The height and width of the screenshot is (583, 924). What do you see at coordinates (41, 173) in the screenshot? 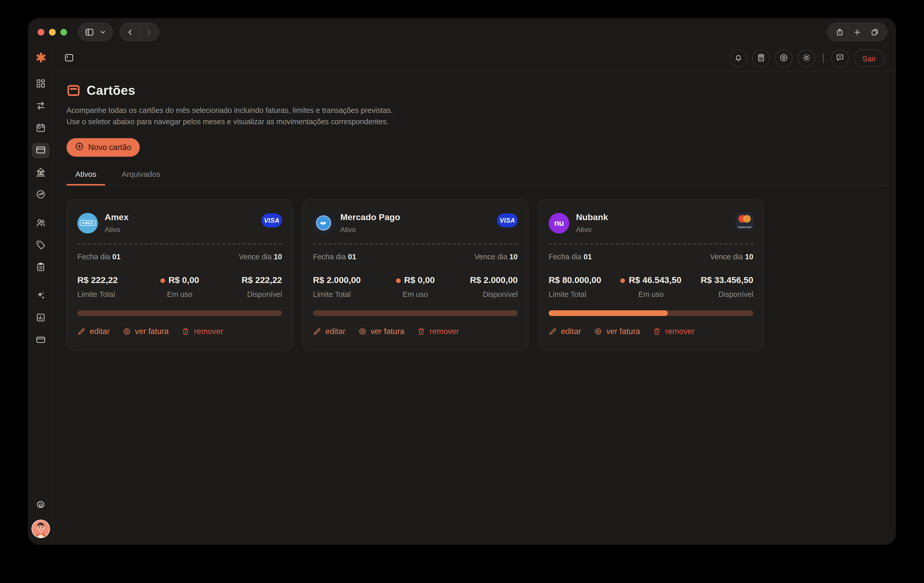
I see `sidebar-item-bank` at bounding box center [41, 173].